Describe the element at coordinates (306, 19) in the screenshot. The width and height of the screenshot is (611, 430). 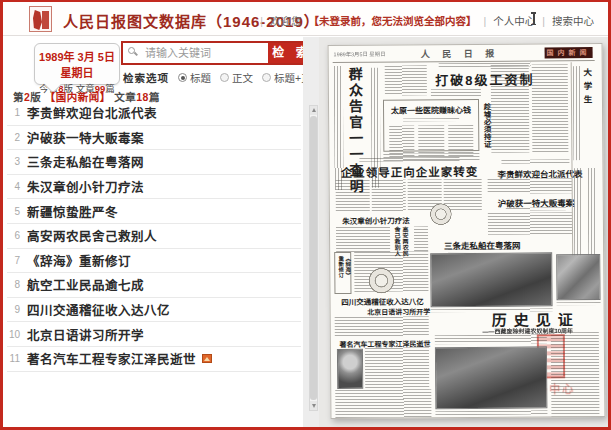
I see `header: 人民日报图文数据库（1946-2019） | 欢迎您 【未登录前，您无法浏览全部…` at that location.